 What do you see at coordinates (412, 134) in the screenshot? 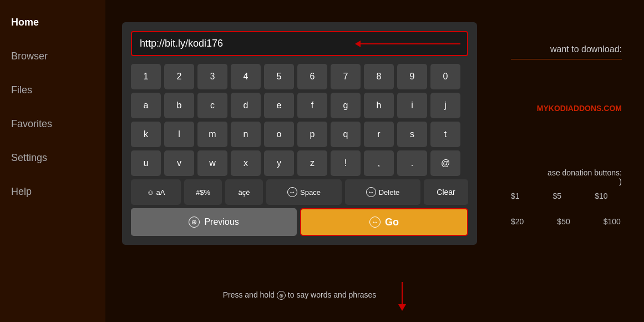
I see `key-s: s` at bounding box center [412, 134].